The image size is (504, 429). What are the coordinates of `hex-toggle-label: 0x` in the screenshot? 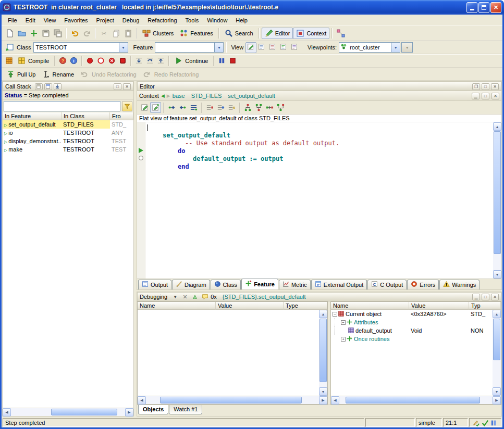 It's located at (214, 297).